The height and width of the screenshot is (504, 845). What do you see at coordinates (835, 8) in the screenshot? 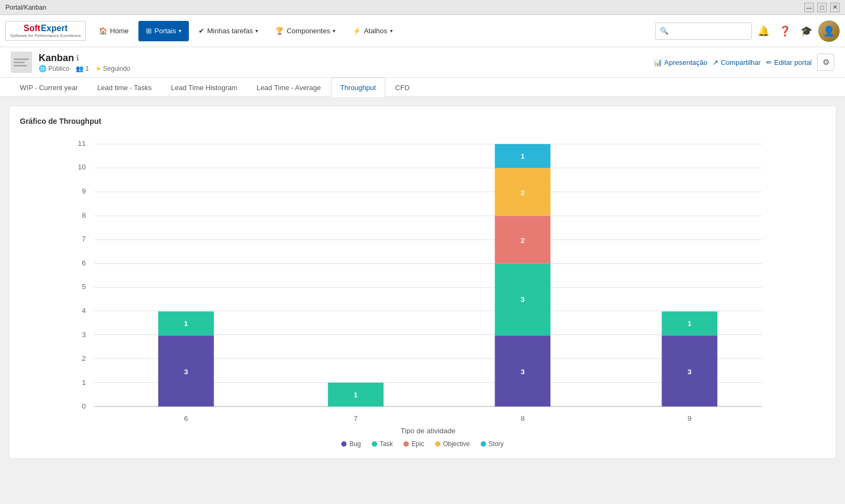
I see `close-button: ✕` at bounding box center [835, 8].